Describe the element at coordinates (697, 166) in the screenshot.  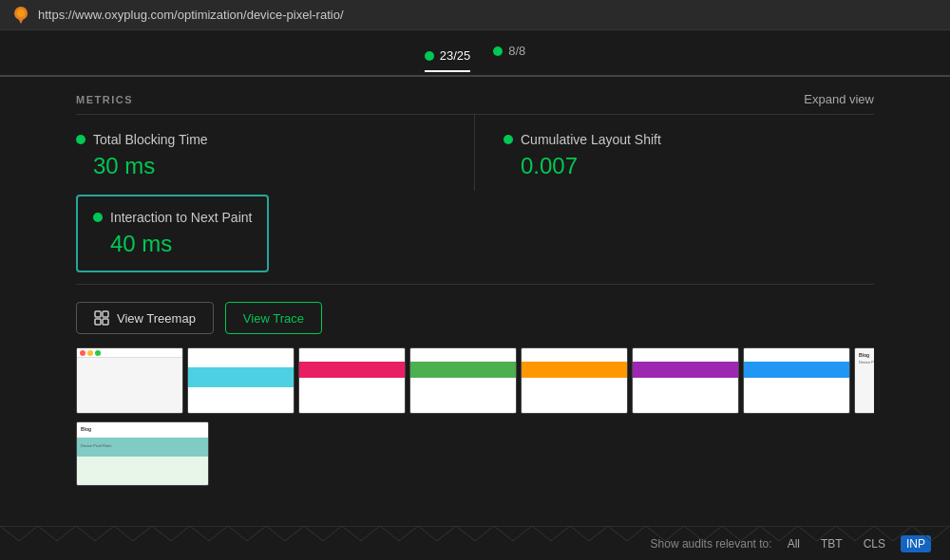
I see `metric-cls-value: 0.007` at that location.